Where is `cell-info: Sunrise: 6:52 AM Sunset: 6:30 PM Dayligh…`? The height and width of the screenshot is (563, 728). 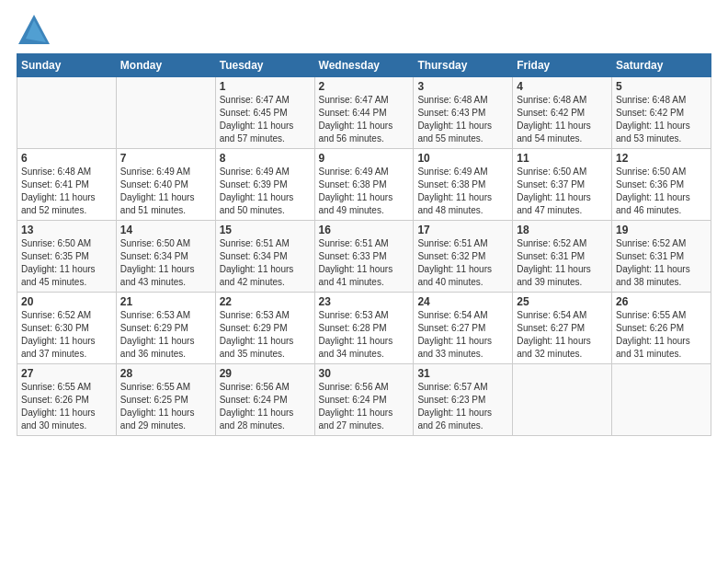 cell-info: Sunrise: 6:52 AM Sunset: 6:30 PM Dayligh… is located at coordinates (66, 335).